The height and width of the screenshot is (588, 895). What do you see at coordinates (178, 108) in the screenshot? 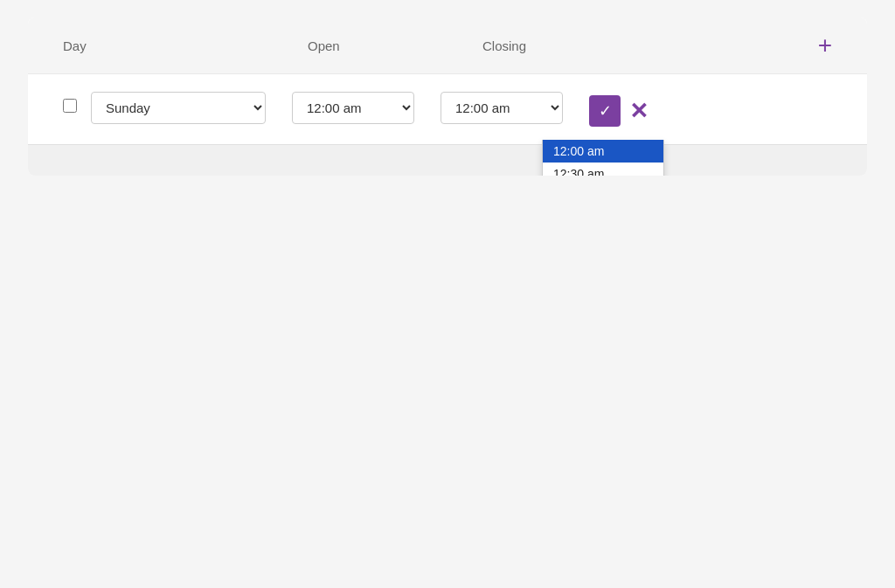
I see `day-select: SundayMondayTuesdayWednesdayThursdayFrid…` at bounding box center [178, 108].